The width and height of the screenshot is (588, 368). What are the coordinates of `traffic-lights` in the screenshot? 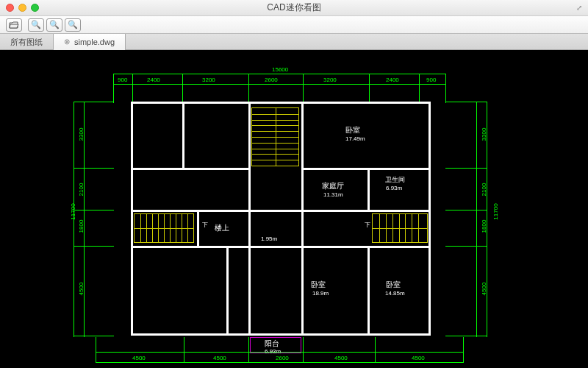 It's located at (22, 7).